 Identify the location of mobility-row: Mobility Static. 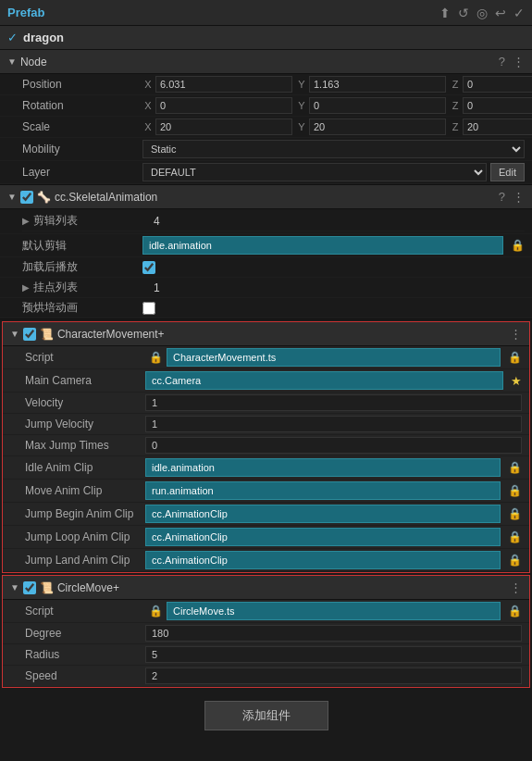
(266, 150).